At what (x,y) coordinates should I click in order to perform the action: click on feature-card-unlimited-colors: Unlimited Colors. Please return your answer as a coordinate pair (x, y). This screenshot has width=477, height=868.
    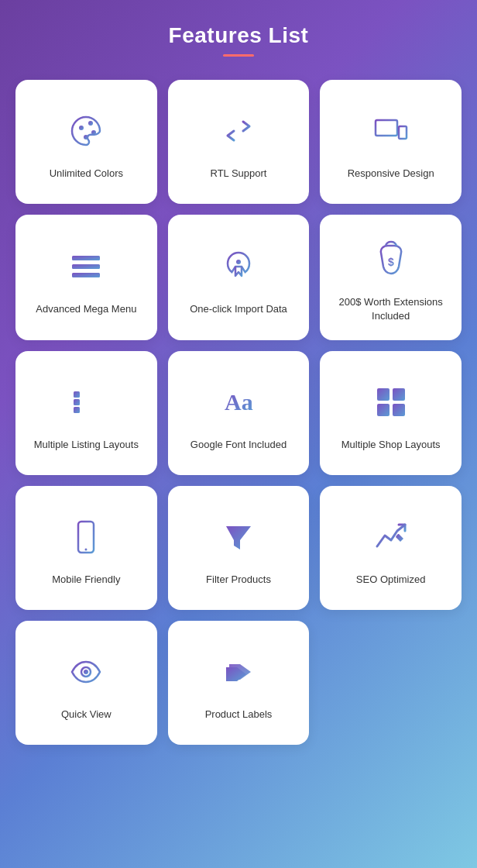
    Looking at the image, I should click on (87, 142).